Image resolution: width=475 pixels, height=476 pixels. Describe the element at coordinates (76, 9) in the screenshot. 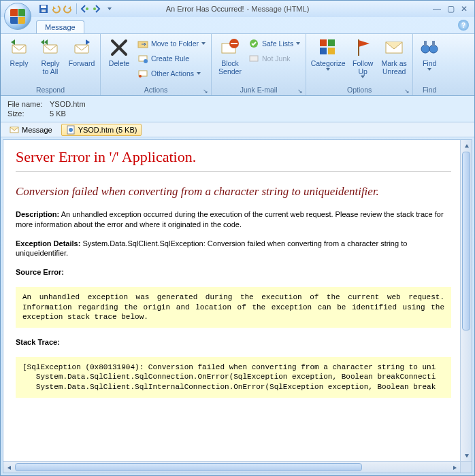

I see `qat-divider` at that location.